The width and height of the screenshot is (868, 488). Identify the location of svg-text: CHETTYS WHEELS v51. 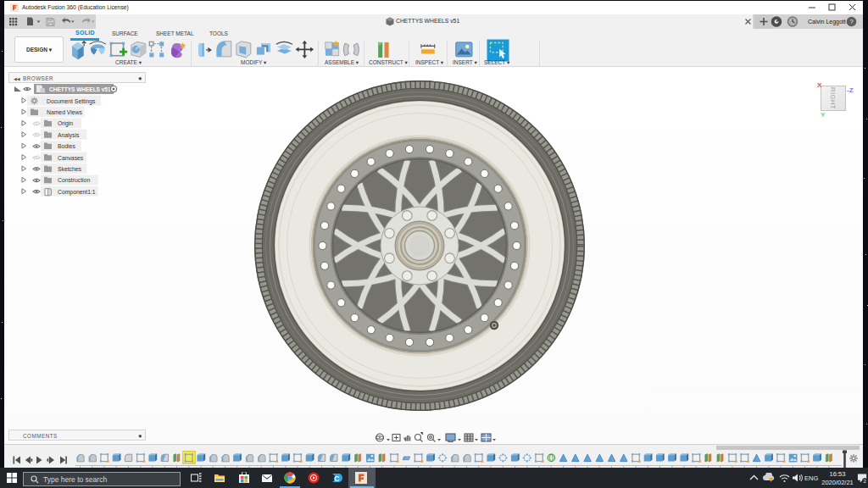
(80, 90).